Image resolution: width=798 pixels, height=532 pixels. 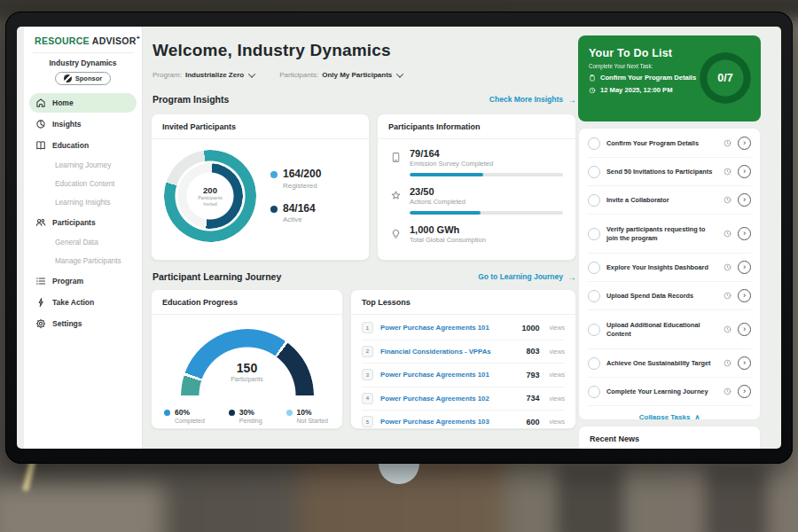 What do you see at coordinates (83, 243) in the screenshot?
I see `sidebar-item-general-data: General Data` at bounding box center [83, 243].